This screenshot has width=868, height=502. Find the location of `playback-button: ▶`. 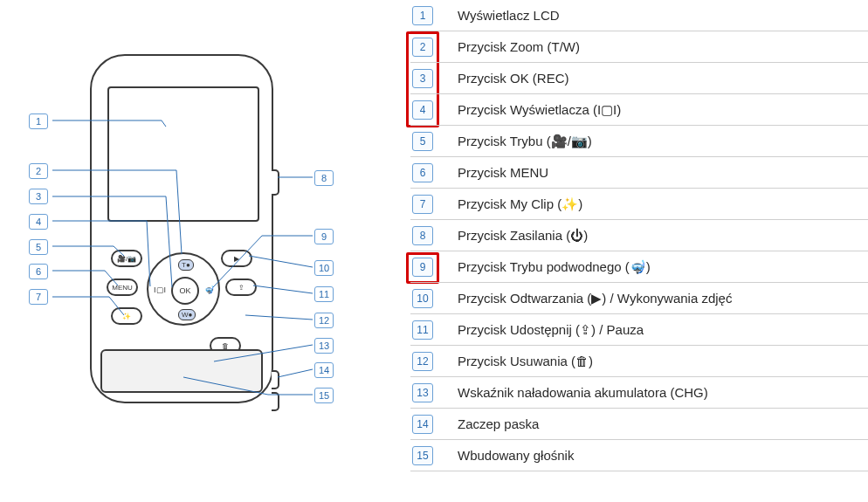

playback-button: ▶ is located at coordinates (237, 258).